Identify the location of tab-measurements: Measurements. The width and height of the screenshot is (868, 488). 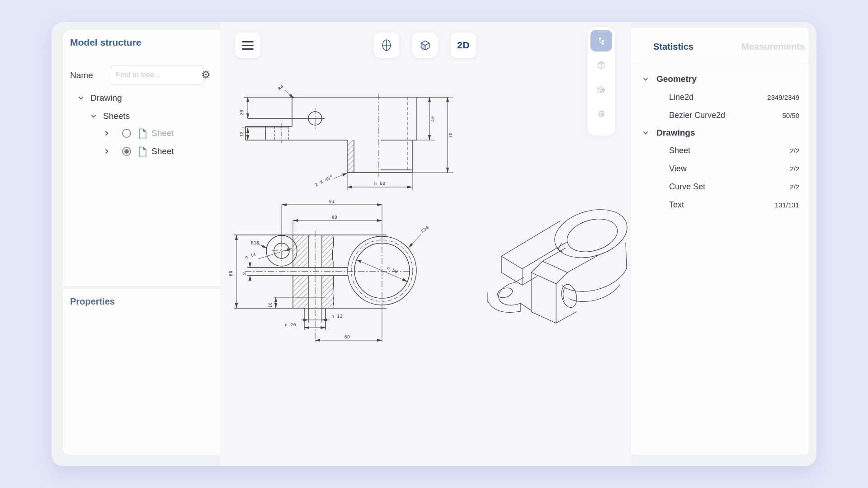
(773, 47).